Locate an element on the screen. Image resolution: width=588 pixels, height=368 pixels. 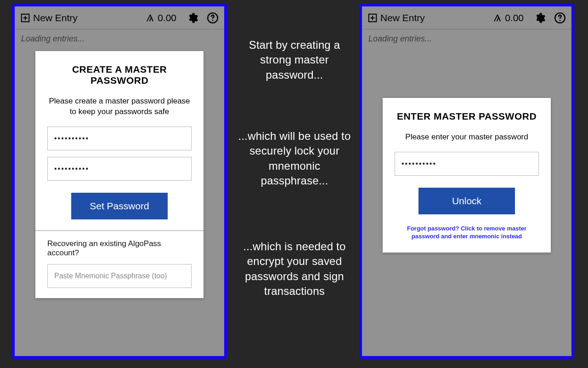
forgot-password-link: Forgot password? Click to remove master … is located at coordinates (467, 233).